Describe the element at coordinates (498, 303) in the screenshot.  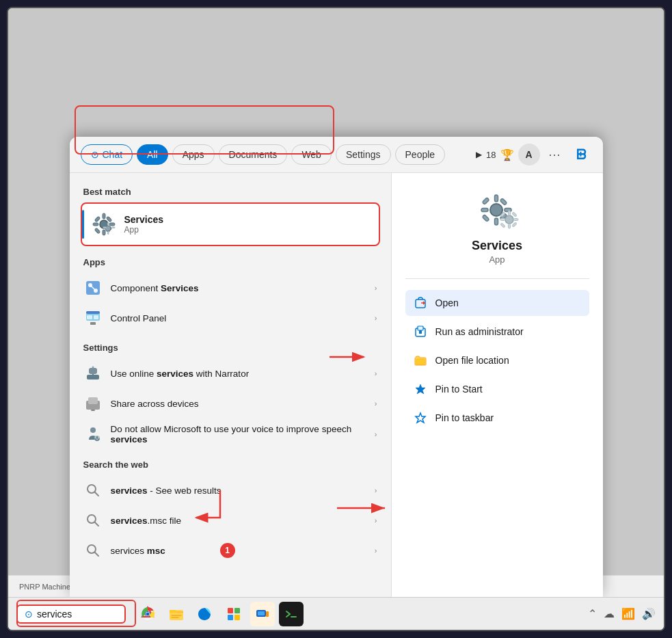
I see `action-open: Open` at that location.